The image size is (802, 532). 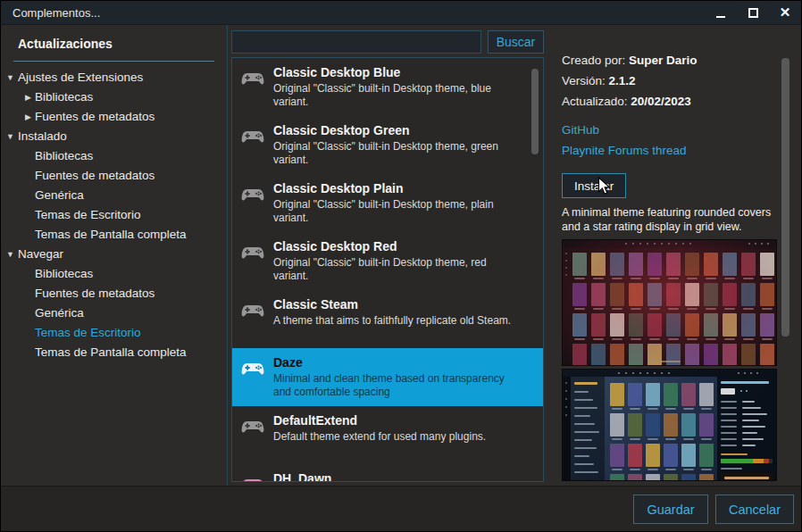 What do you see at coordinates (753, 12) in the screenshot?
I see `maximize-button` at bounding box center [753, 12].